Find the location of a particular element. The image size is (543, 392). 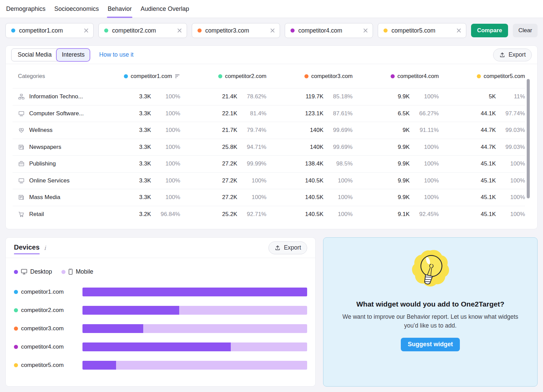

legend-label: Desktop is located at coordinates (41, 272).